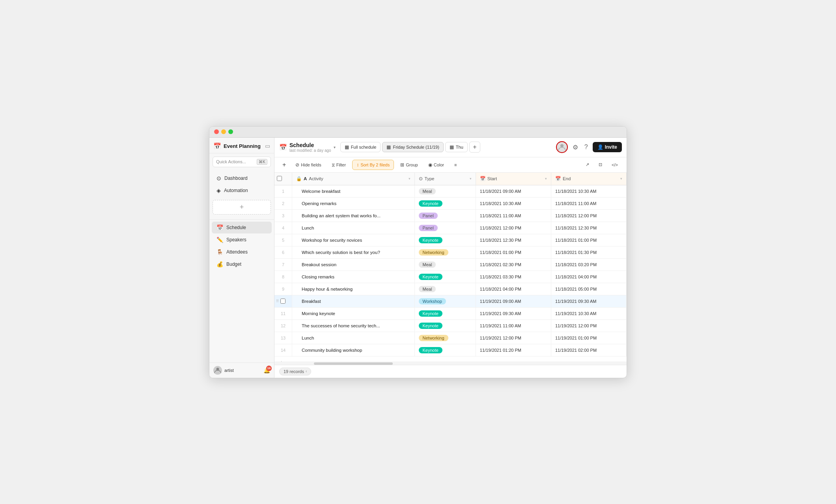 The width and height of the screenshot is (836, 504). Describe the element at coordinates (513, 203) in the screenshot. I see `start-cell: 11/18/2021 10:30 AM` at that location.